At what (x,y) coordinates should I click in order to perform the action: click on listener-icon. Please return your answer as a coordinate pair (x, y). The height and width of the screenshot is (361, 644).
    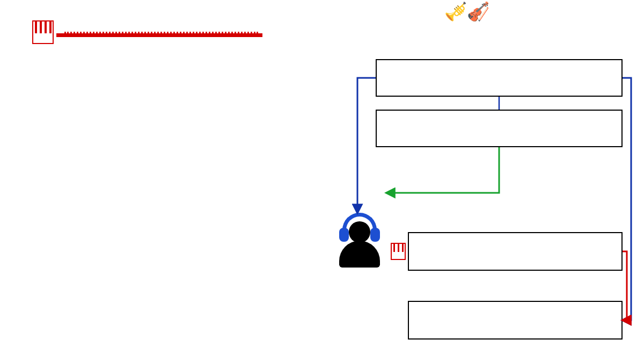
    Looking at the image, I should click on (360, 241).